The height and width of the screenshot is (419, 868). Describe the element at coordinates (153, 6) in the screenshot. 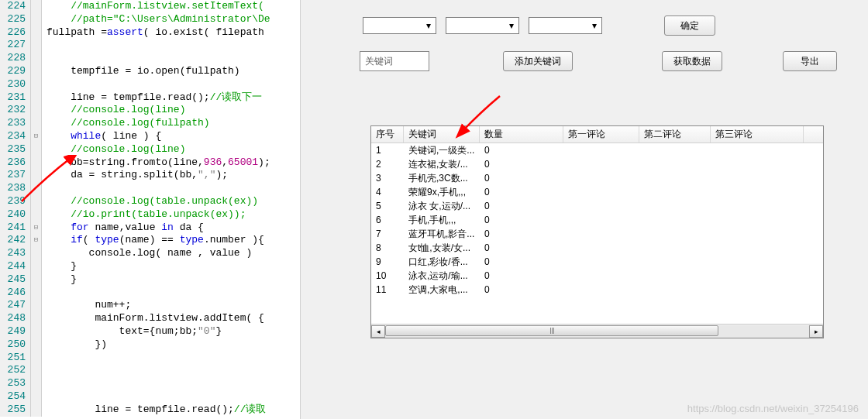

I see `code-line: //mainForm.listview.setItemText(` at that location.